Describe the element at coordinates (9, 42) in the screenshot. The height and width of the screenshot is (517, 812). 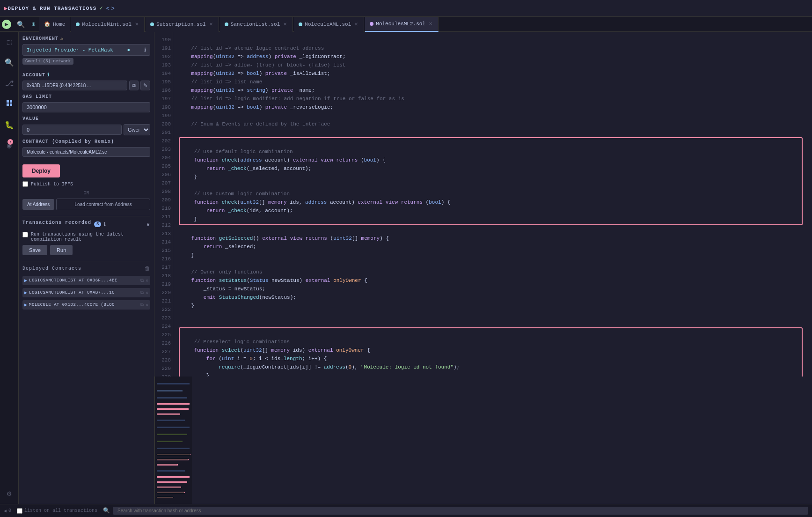
I see `sidebar-icon-files: ⬚` at that location.